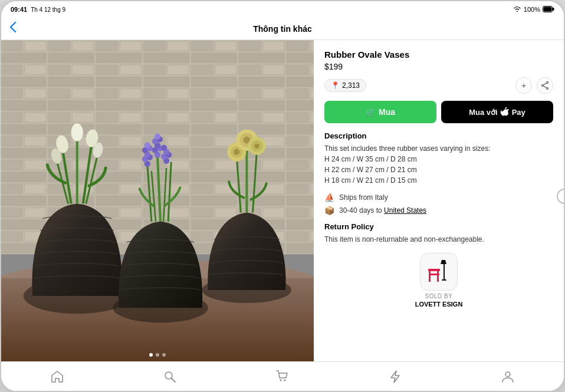  Describe the element at coordinates (282, 29) in the screenshot. I see `nav-title: Thông tin khác` at that location.